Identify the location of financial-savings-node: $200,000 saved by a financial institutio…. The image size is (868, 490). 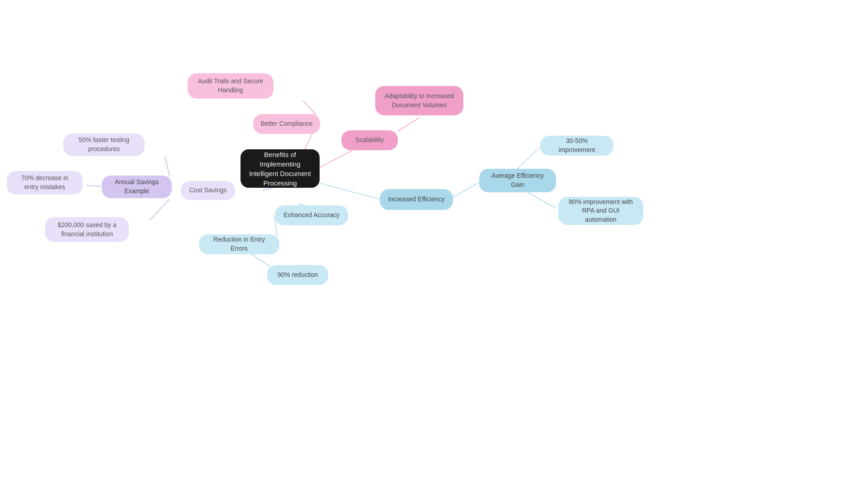
(87, 230).